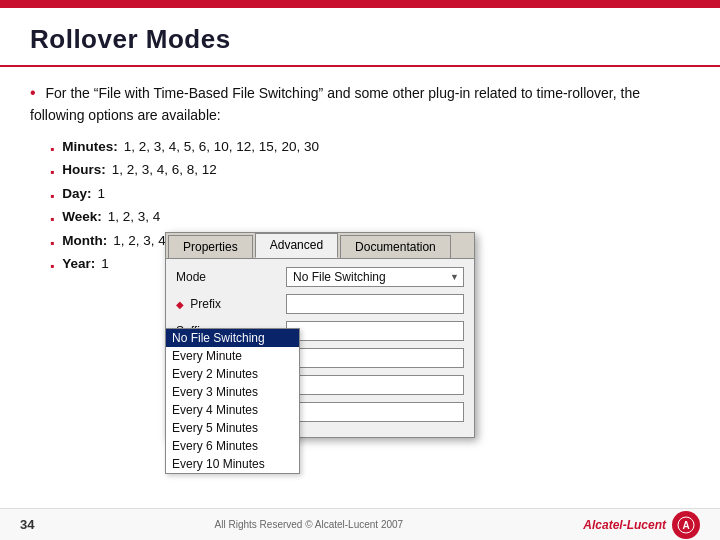 The height and width of the screenshot is (540, 720). Describe the element at coordinates (232, 410) in the screenshot. I see `dropdown-item-every-4-minutes: Every 4 Minutes` at that location.